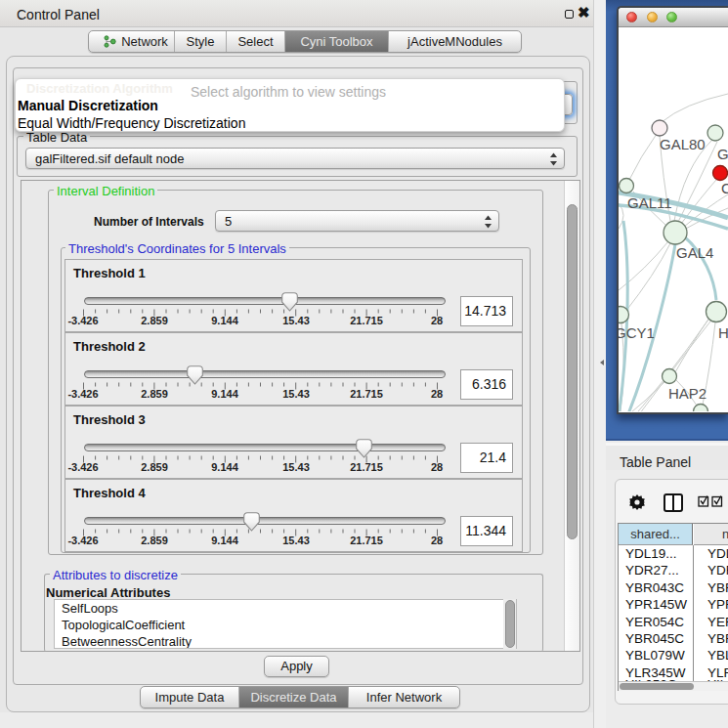 The height and width of the screenshot is (728, 728). Describe the element at coordinates (682, 145) in the screenshot. I see `svg-text: GAL80` at that location.